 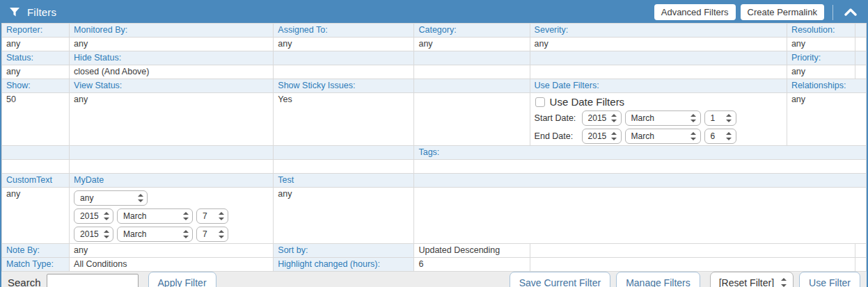 What do you see at coordinates (171, 181) in the screenshot?
I see `mydate-label: MyDate` at bounding box center [171, 181].